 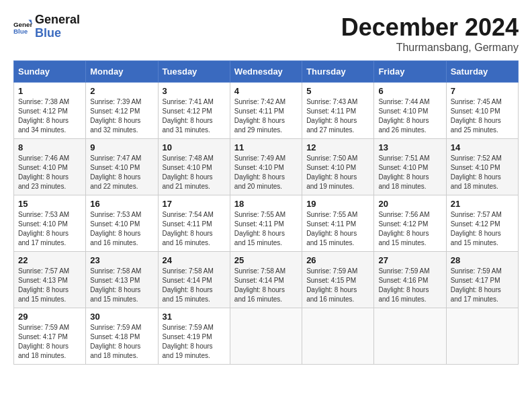 I want to click on day-number: 26, so click(x=338, y=261).